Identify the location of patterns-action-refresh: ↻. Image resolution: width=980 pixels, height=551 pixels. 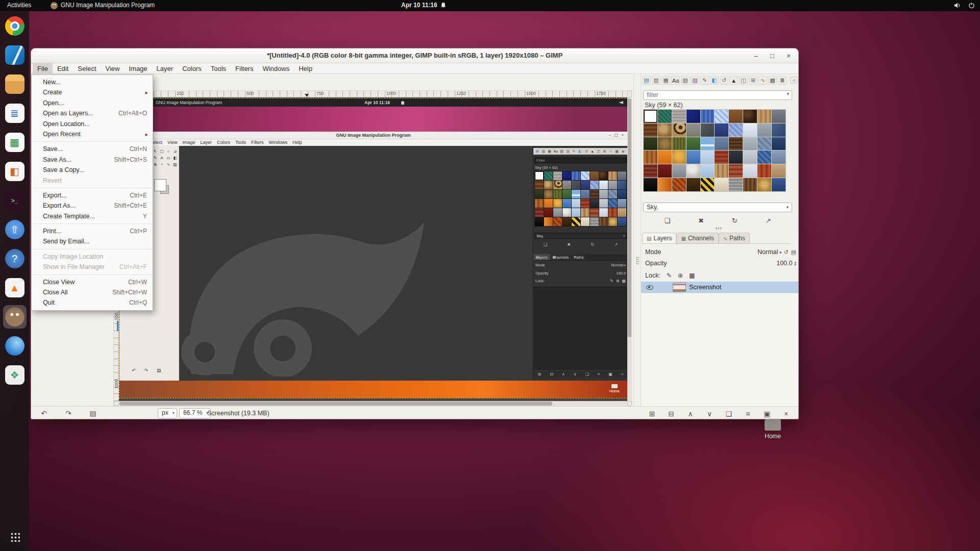
(735, 220).